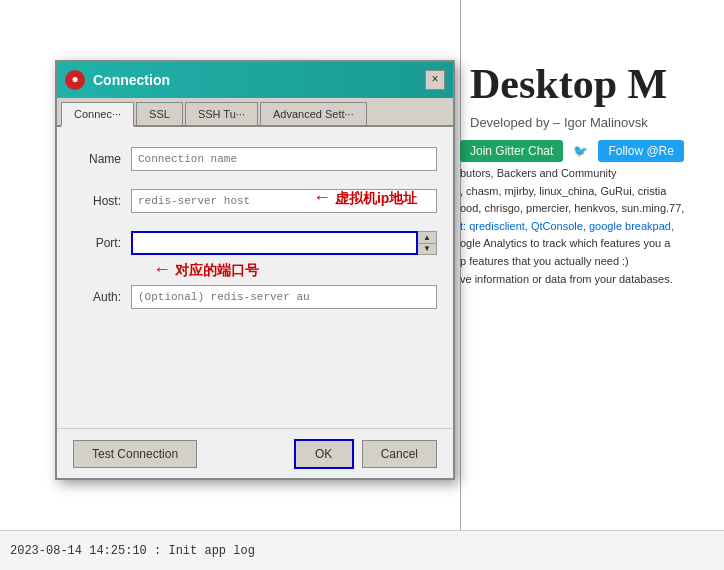 This screenshot has height=570, width=724. Describe the element at coordinates (284, 297) in the screenshot. I see `auth-input` at that location.